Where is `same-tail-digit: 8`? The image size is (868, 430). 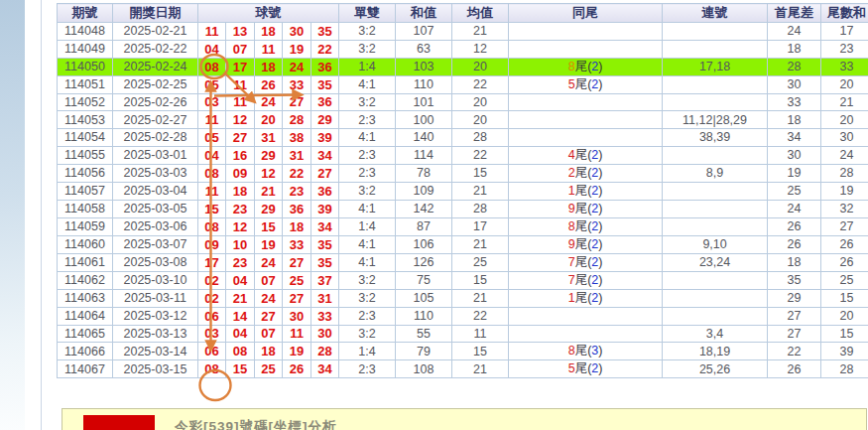 same-tail-digit: 8 is located at coordinates (571, 226).